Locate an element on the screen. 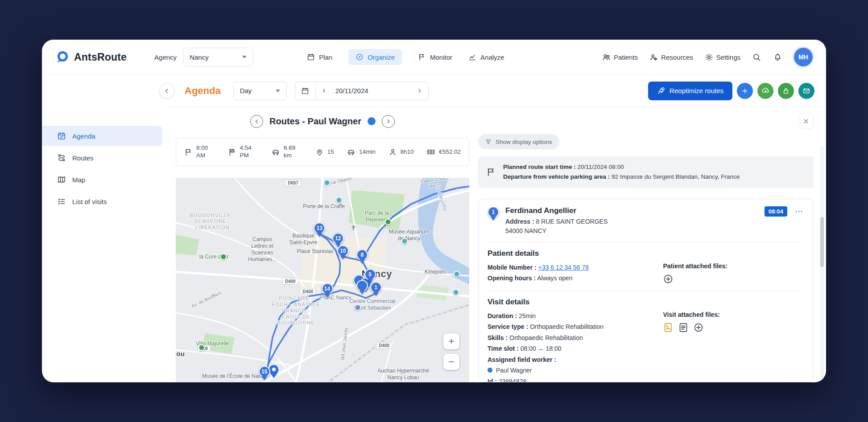 This screenshot has height=422, width=868. image-file-icon is located at coordinates (668, 328).